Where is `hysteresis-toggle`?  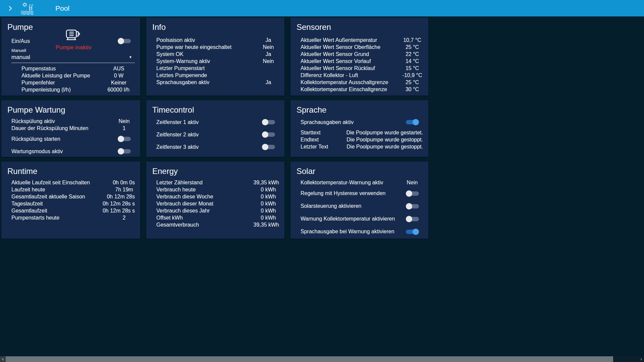
hysteresis-toggle is located at coordinates (413, 194).